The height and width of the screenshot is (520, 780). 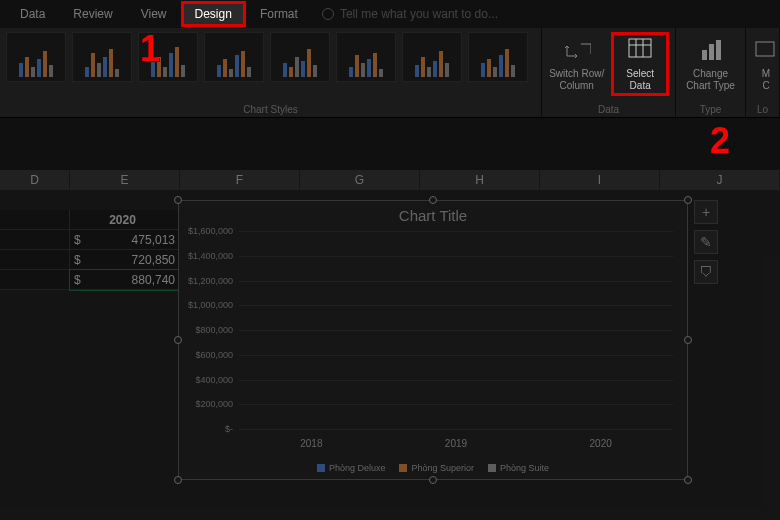 What do you see at coordinates (456, 444) in the screenshot?
I see `x-tick-label: 2019` at bounding box center [456, 444].